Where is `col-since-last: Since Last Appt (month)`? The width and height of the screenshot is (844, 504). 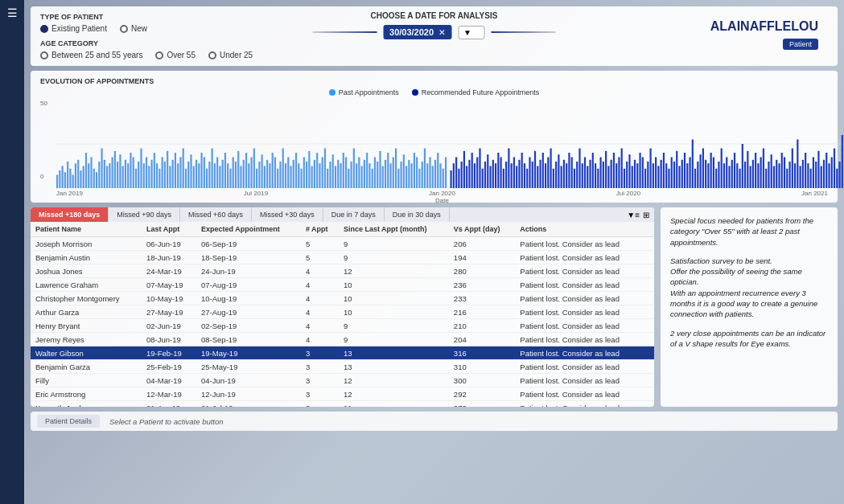 col-since-last: Since Last Appt (month) is located at coordinates (394, 230).